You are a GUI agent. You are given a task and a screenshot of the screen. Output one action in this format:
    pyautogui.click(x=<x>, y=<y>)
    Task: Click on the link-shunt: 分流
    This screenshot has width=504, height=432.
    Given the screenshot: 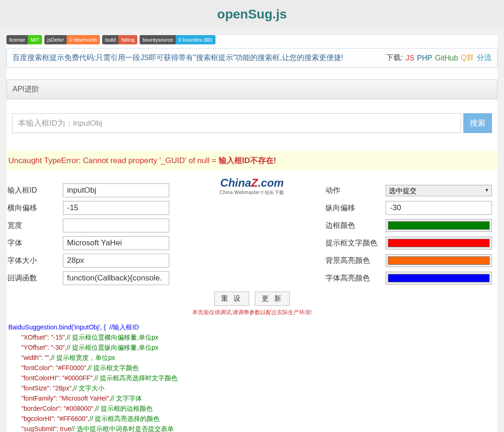 What is the action you would take?
    pyautogui.click(x=484, y=58)
    